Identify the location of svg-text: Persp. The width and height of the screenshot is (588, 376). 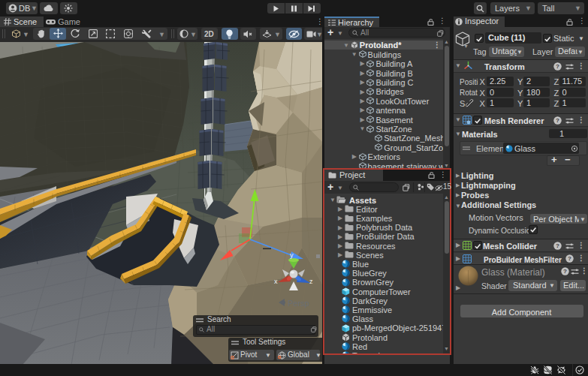
(299, 303).